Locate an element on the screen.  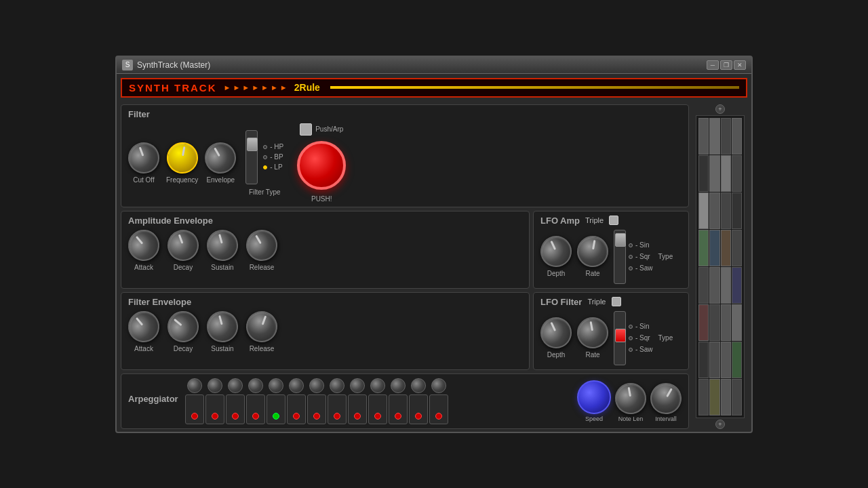
lfo-filter-sqr: - Sqr is located at coordinates (641, 338).